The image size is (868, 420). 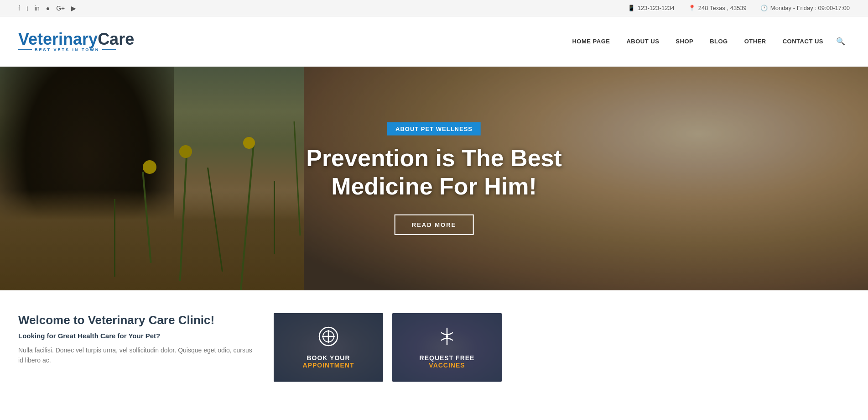 What do you see at coordinates (328, 347) in the screenshot?
I see `appointment-card: BOOK YOUR APPOINTMENT` at bounding box center [328, 347].